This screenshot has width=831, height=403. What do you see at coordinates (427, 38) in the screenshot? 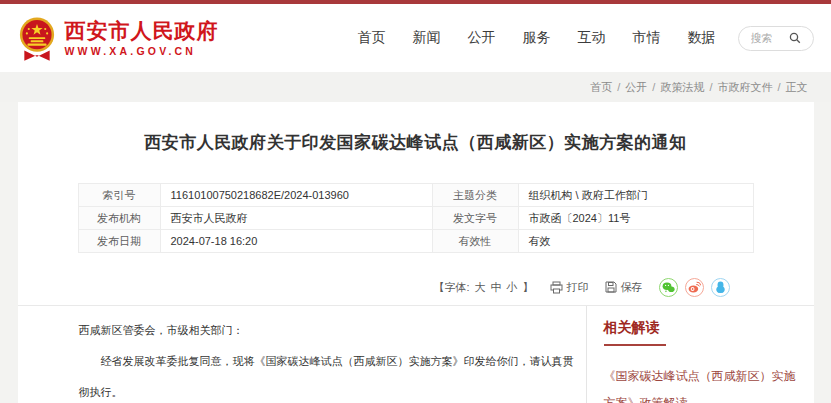
I see `nav-item-news: 新闻` at bounding box center [427, 38].